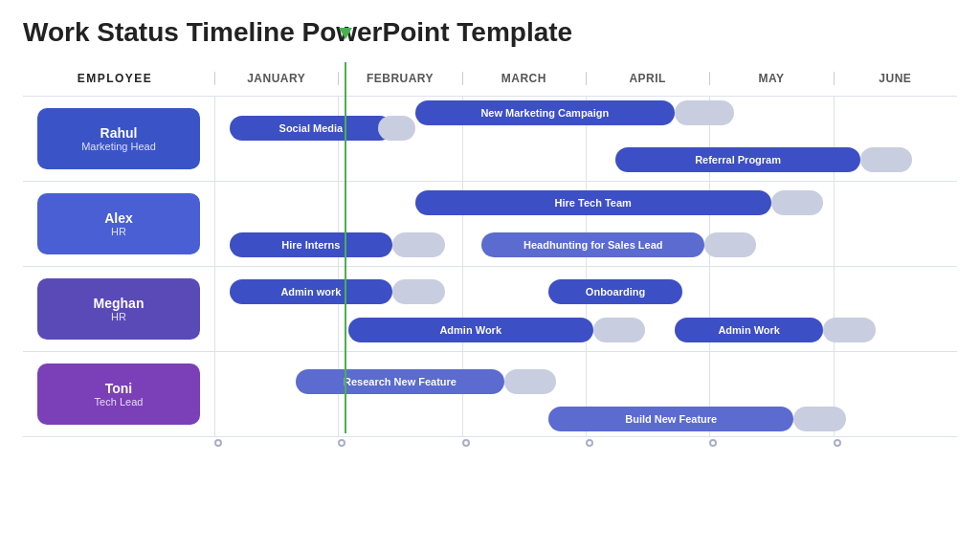 The height and width of the screenshot is (551, 980). I want to click on task-bar-social-media: Social Media, so click(312, 128).